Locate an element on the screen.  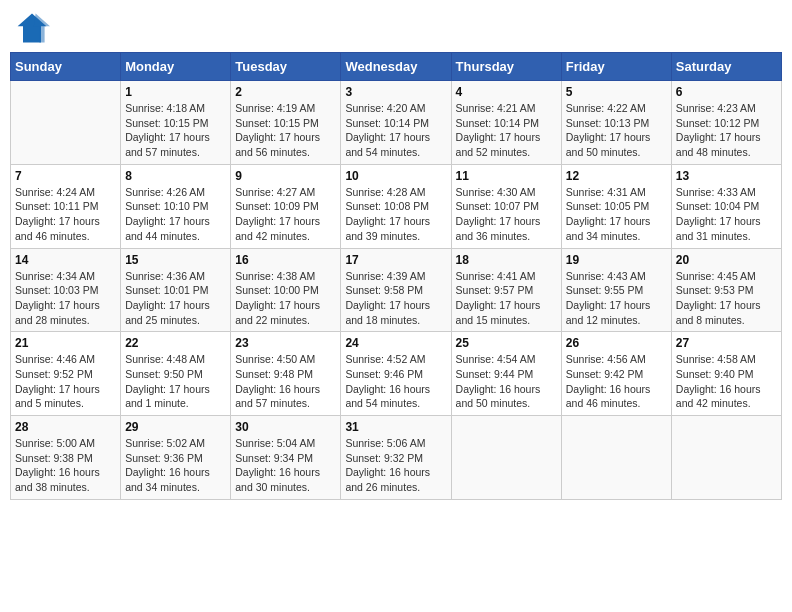
calendar-cell: 19Sunrise: 4:43 AM Sunset: 9:55 PM Dayli… is located at coordinates (616, 290).